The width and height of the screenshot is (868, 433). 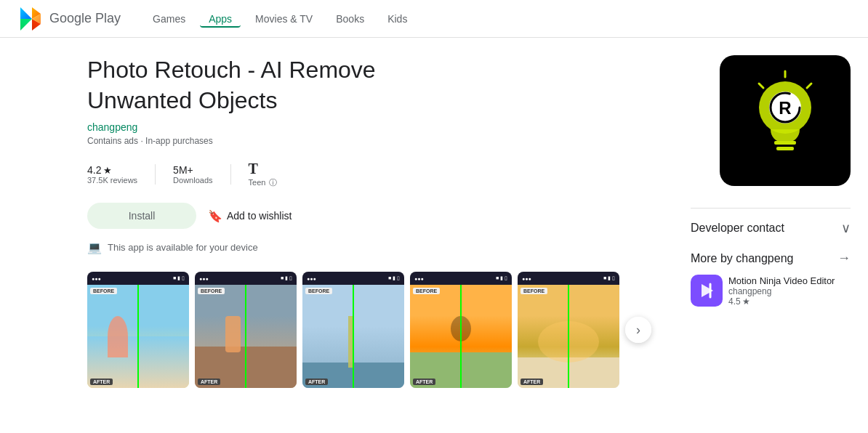 I want to click on before-badge-2: BEFORE, so click(x=211, y=291).